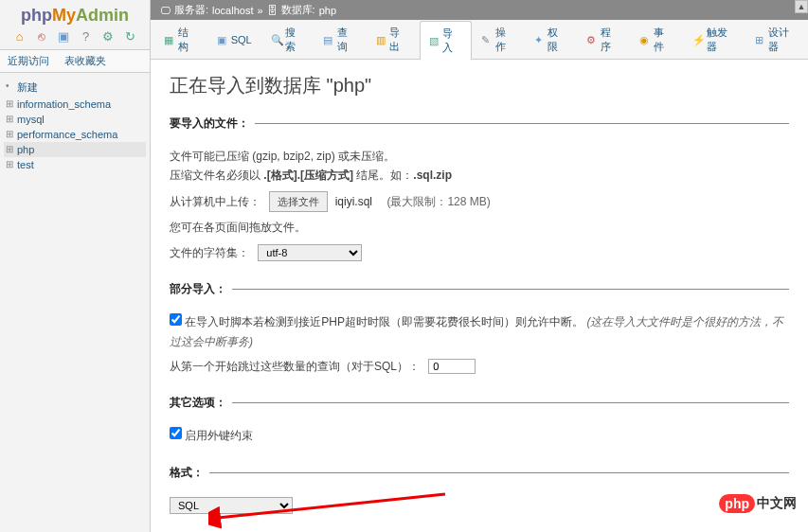 The image size is (808, 532). I want to click on 搜索-icon: 🔍, so click(277, 40).